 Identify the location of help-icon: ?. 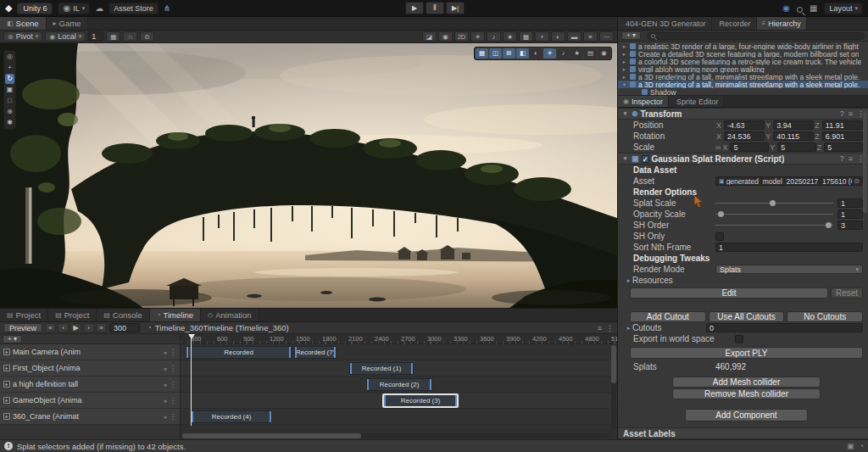
(843, 159).